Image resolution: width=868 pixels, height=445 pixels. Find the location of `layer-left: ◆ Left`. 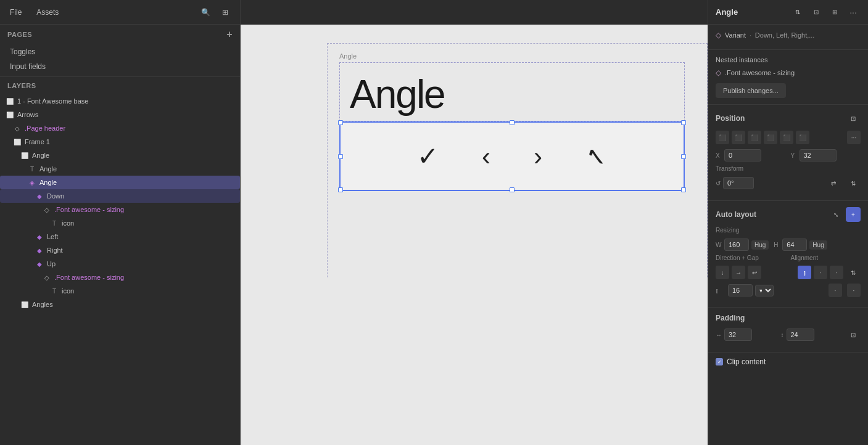

layer-left: ◆ Left is located at coordinates (120, 237).